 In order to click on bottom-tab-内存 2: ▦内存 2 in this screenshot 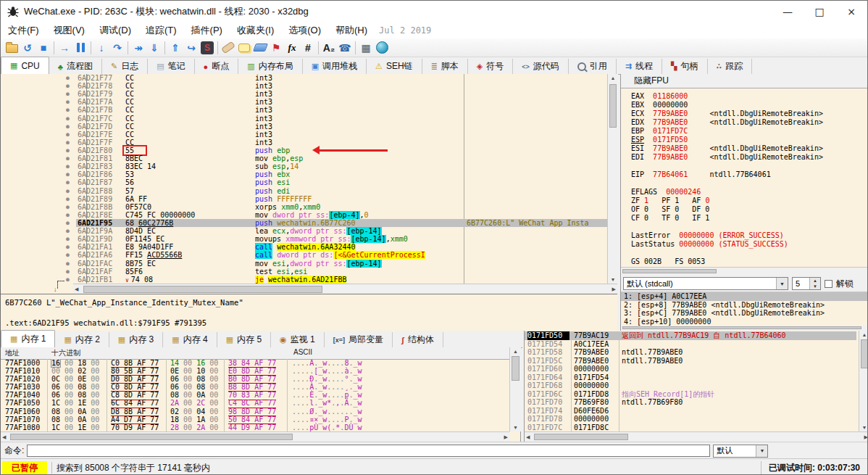, I will do `click(82, 339)`.